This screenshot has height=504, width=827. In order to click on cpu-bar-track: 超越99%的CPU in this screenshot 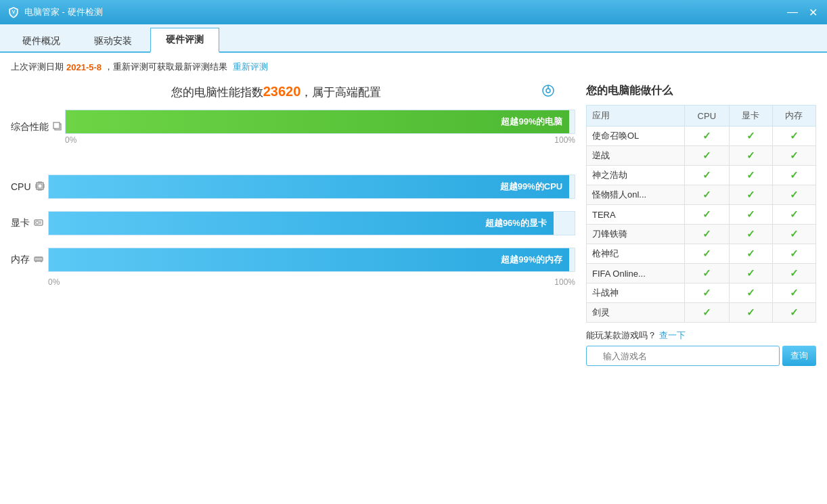, I will do `click(311, 187)`.